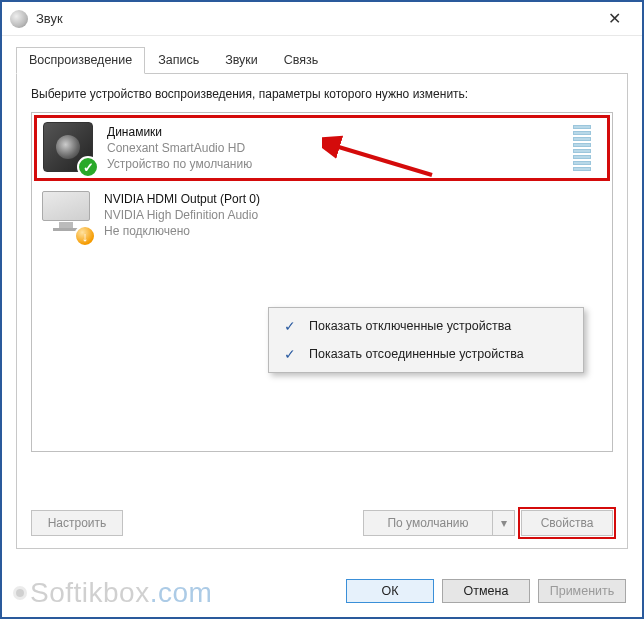 The height and width of the screenshot is (619, 644). Describe the element at coordinates (88, 167) in the screenshot. I see `default-check-icon: ✓` at that location.